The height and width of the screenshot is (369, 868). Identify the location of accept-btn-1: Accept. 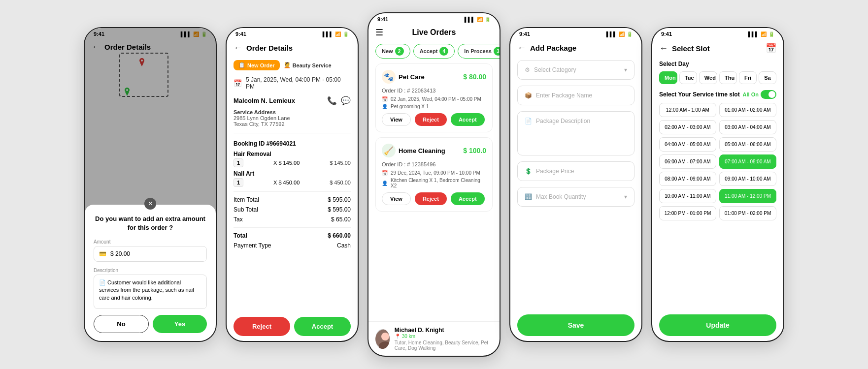
(468, 120).